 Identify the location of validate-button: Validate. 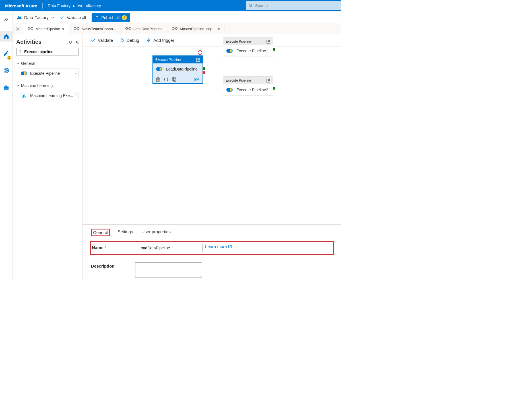
(102, 40).